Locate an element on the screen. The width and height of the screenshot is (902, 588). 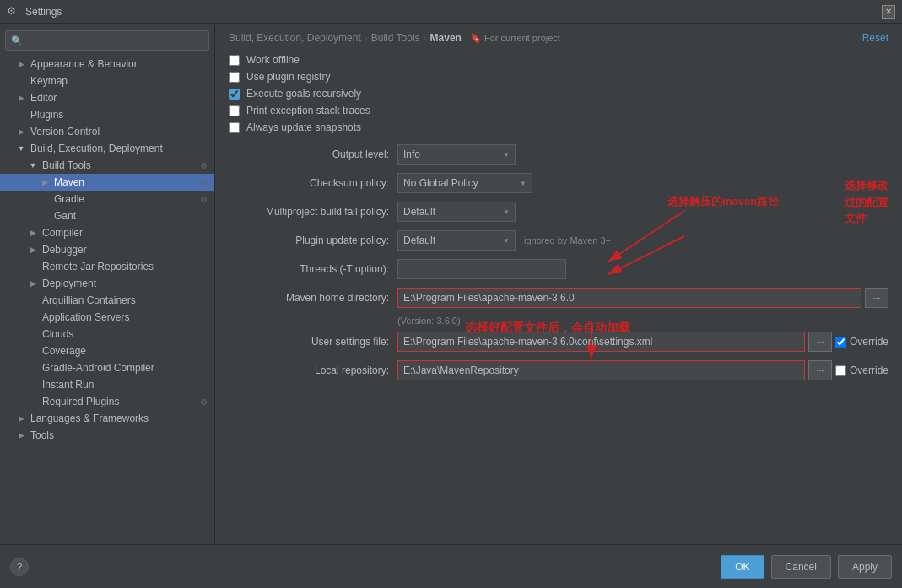
output-level-control: Info ▼ is located at coordinates (643, 154).